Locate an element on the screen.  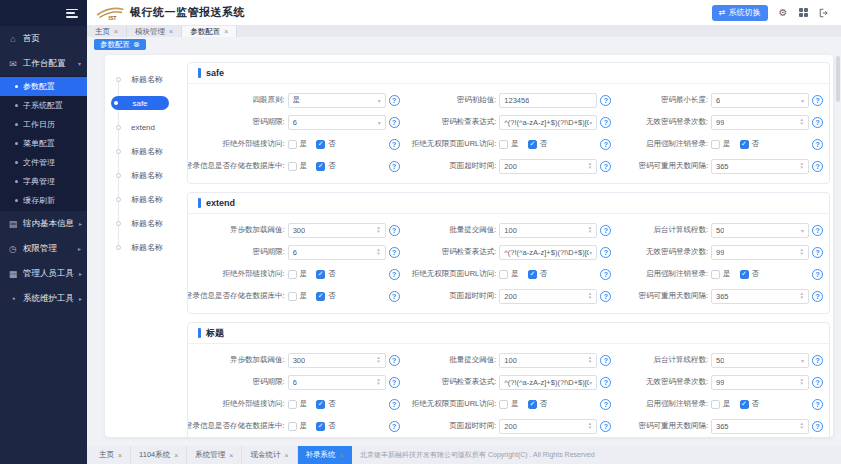
sidebar-item-maintenance-tools: ◔系统维护工具▸ is located at coordinates (44, 298).